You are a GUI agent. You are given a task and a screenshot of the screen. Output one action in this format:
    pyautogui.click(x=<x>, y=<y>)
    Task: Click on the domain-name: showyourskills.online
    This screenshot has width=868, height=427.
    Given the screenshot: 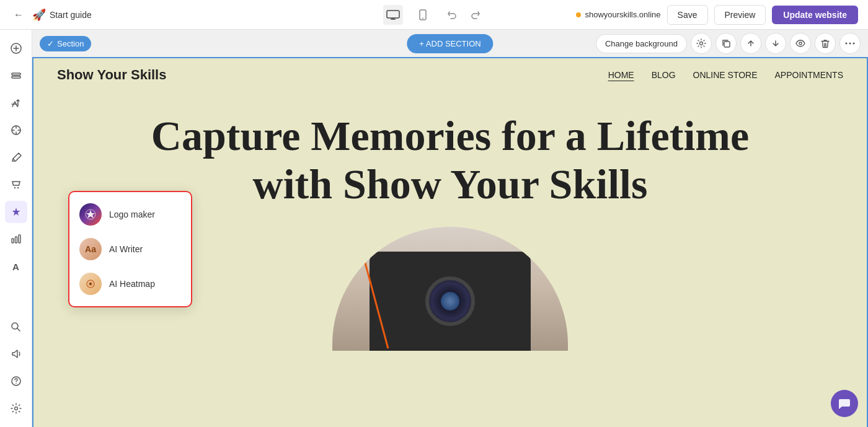 What is the action you would take?
    pyautogui.click(x=622, y=15)
    